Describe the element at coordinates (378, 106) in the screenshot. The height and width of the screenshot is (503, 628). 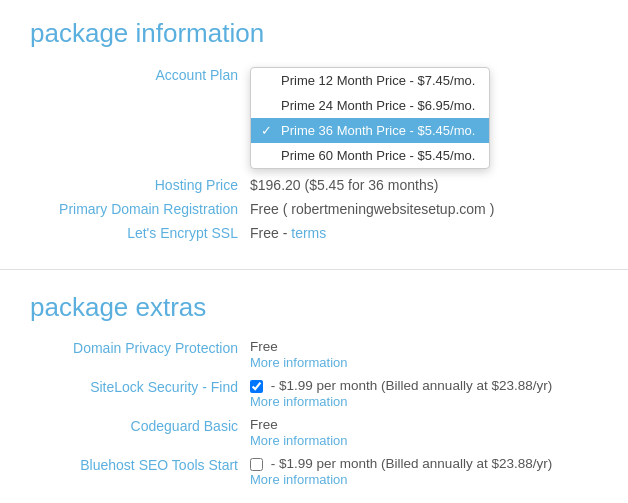
I see `dropdown-item-label-prime24: Prime 24 Month Price - $6.95/mo.` at that location.